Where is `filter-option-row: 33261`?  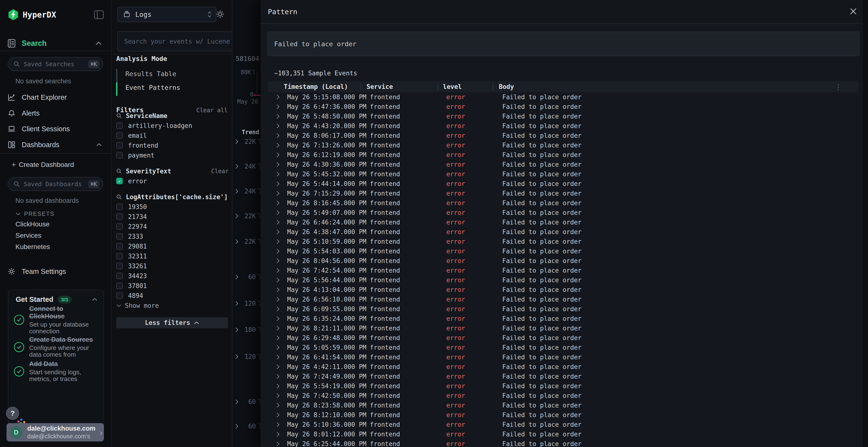
filter-option-row: 33261 is located at coordinates (173, 266).